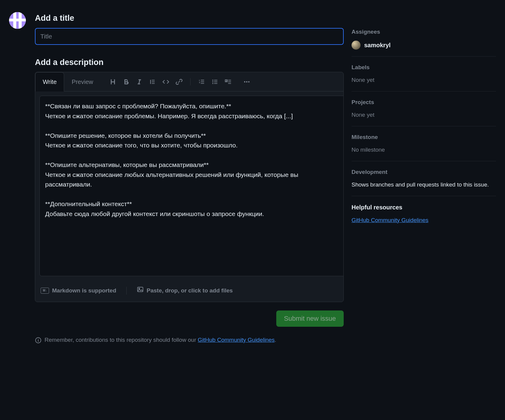 The height and width of the screenshot is (420, 505). What do you see at coordinates (190, 291) in the screenshot?
I see `attach-files-label: Paste, drop, or click to add files` at bounding box center [190, 291].